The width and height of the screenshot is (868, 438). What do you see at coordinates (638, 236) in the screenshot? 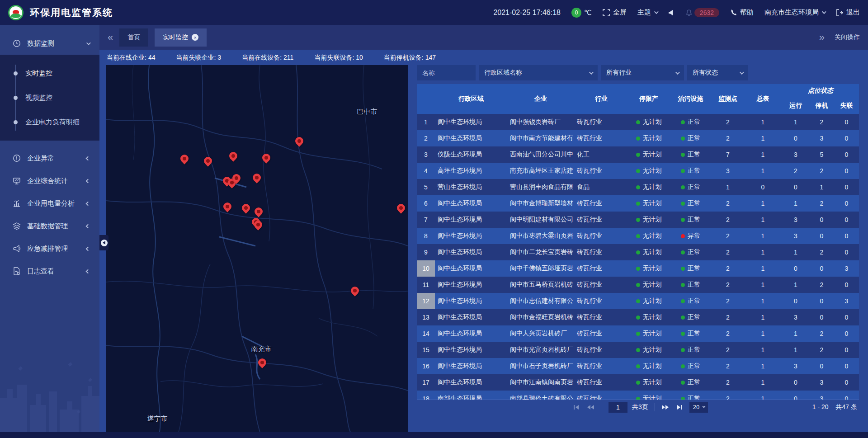
I see `table-row: 8 阆中生态环境局 阆中市枣碧大梁山页岩 砖瓦行业 无计划 异常` at bounding box center [638, 236].